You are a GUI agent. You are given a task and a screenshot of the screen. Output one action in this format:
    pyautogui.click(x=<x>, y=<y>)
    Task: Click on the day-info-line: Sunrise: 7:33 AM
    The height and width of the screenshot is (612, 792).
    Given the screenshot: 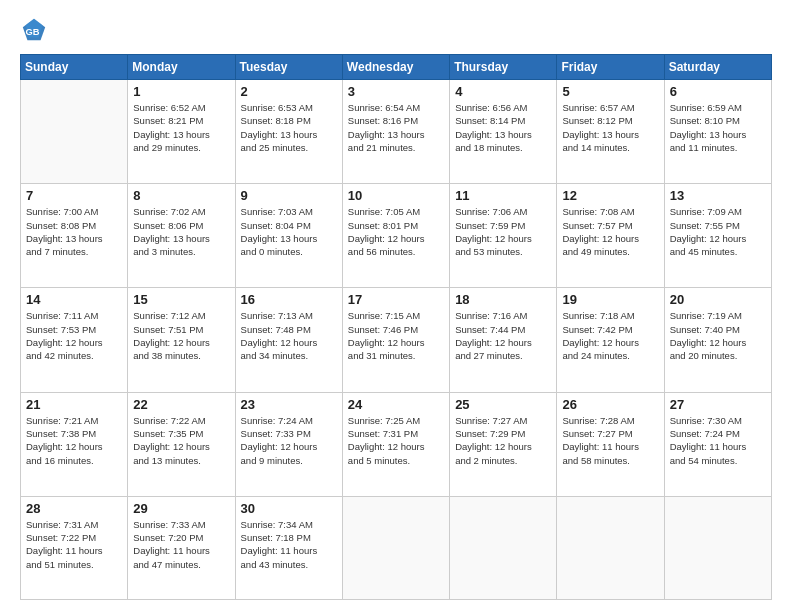 What is the action you would take?
    pyautogui.click(x=181, y=524)
    